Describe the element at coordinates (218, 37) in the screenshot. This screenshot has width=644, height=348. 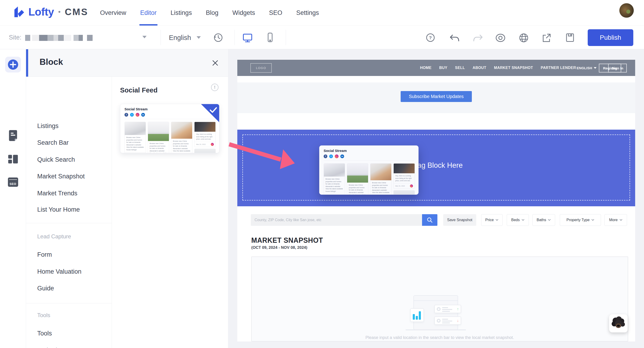
I see `history-icon` at that location.